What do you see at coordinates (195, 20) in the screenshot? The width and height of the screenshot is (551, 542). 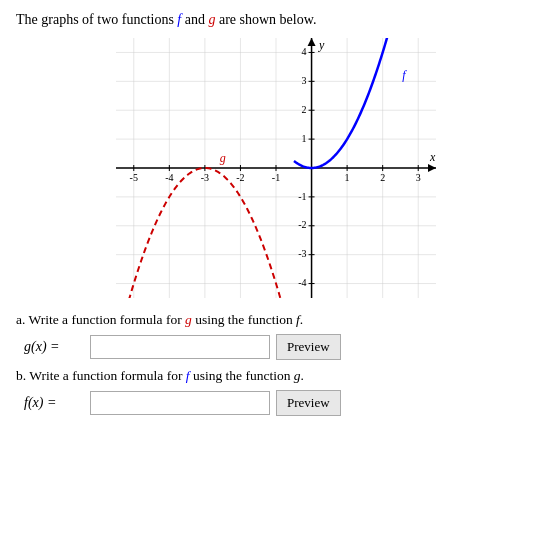 I see `and-text: and` at bounding box center [195, 20].